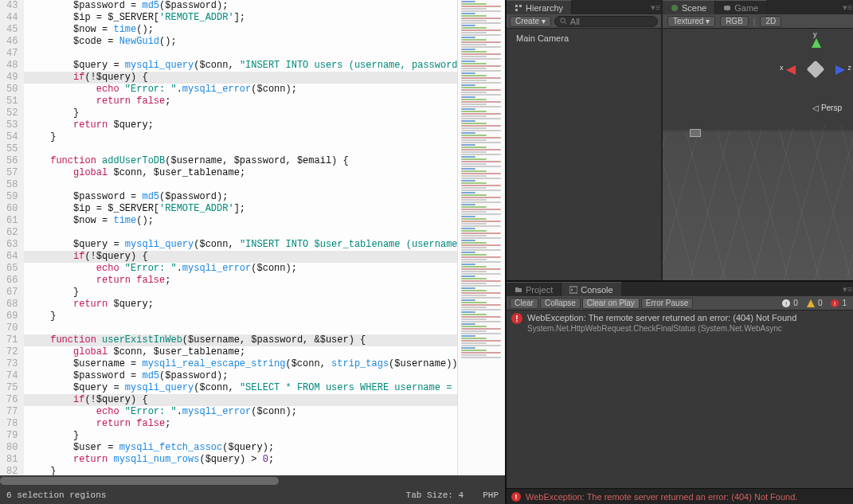 This screenshot has height=504, width=853. Describe the element at coordinates (840, 70) in the screenshot. I see `gizmo-axis-z` at that location.